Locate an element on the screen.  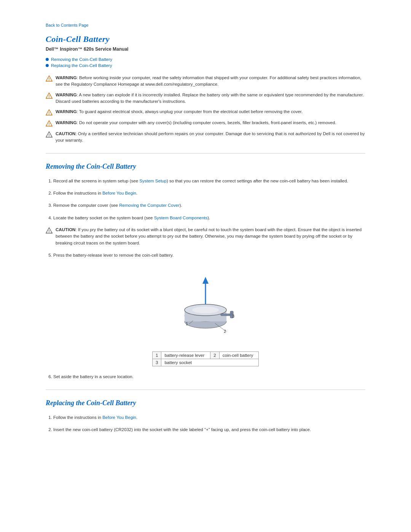
warning-block-4: ! WARNING: Do not operate your computer … is located at coordinates (206, 123).